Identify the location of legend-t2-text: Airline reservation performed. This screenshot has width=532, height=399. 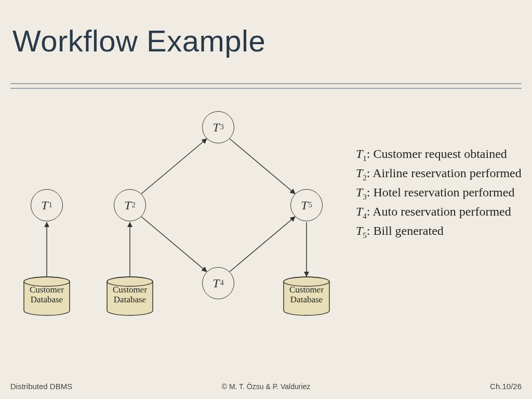
(447, 173).